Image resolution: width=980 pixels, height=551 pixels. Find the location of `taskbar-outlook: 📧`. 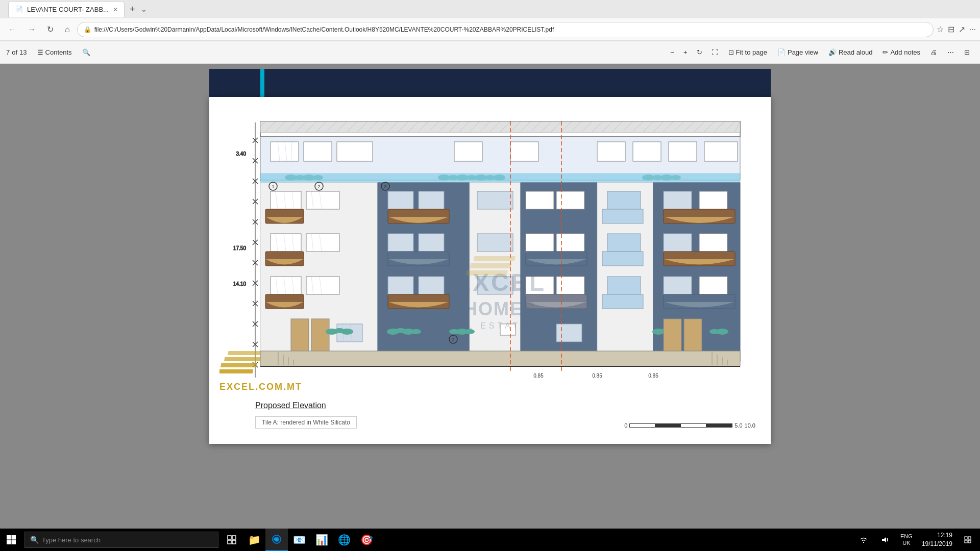

taskbar-outlook: 📧 is located at coordinates (299, 540).